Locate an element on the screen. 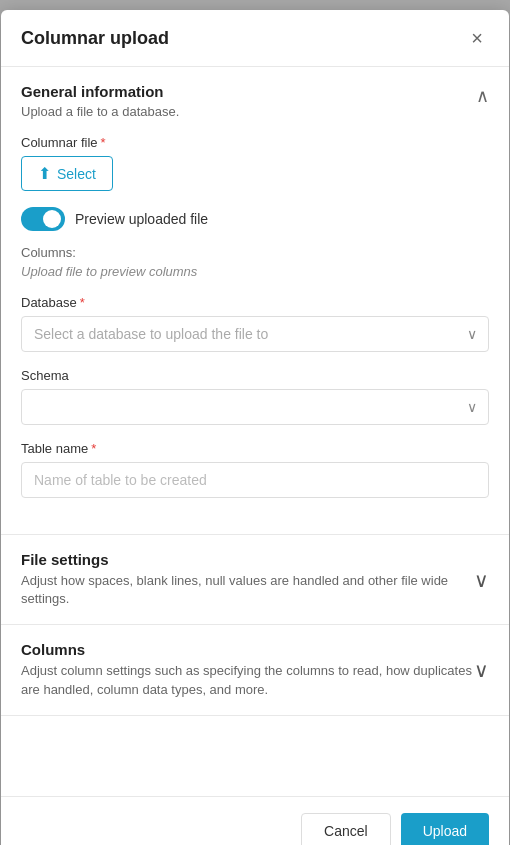 This screenshot has height=845, width=510. columnar-file-group: Columnar file * ⬆ Select is located at coordinates (255, 163).